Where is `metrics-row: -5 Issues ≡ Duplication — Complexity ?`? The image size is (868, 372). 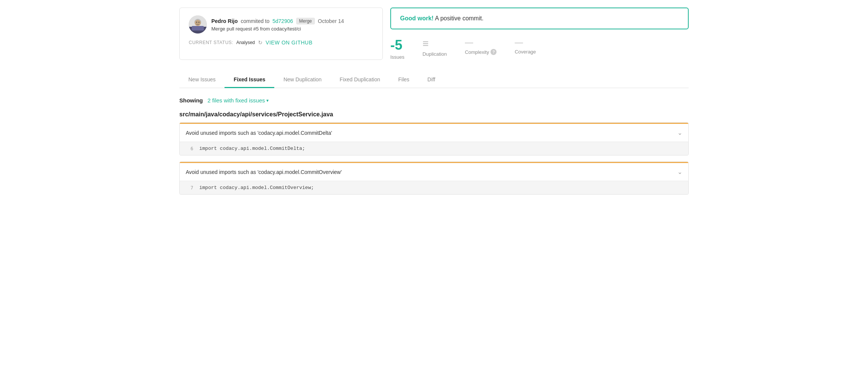 metrics-row: -5 Issues ≡ Duplication — Complexity ? is located at coordinates (539, 49).